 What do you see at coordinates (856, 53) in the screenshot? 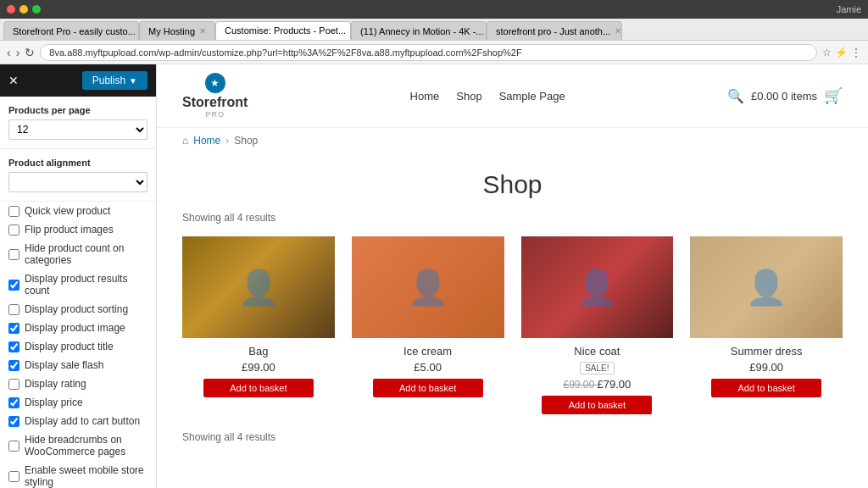
I see `menu-icon: ⋮` at bounding box center [856, 53].